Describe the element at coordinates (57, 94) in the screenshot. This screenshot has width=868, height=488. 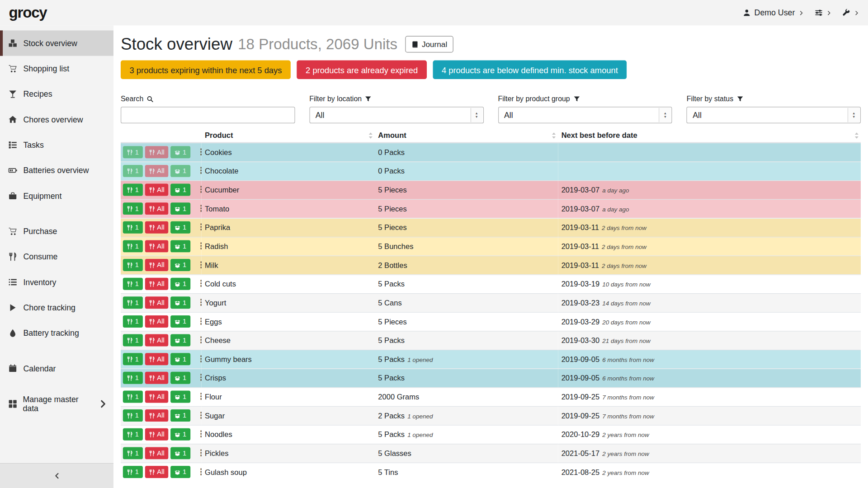
I see `sidebar-item-recipes: Recipes` at that location.